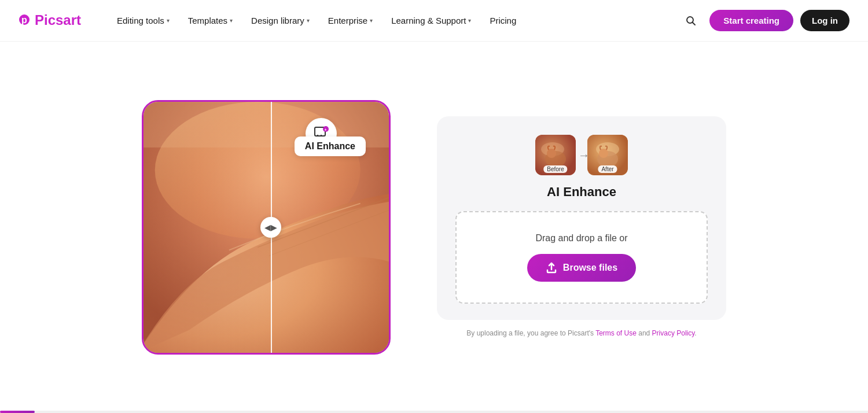 This screenshot has width=868, height=413. What do you see at coordinates (581, 238) in the screenshot?
I see `drag-drop-text: Drag and drop a file or` at bounding box center [581, 238].